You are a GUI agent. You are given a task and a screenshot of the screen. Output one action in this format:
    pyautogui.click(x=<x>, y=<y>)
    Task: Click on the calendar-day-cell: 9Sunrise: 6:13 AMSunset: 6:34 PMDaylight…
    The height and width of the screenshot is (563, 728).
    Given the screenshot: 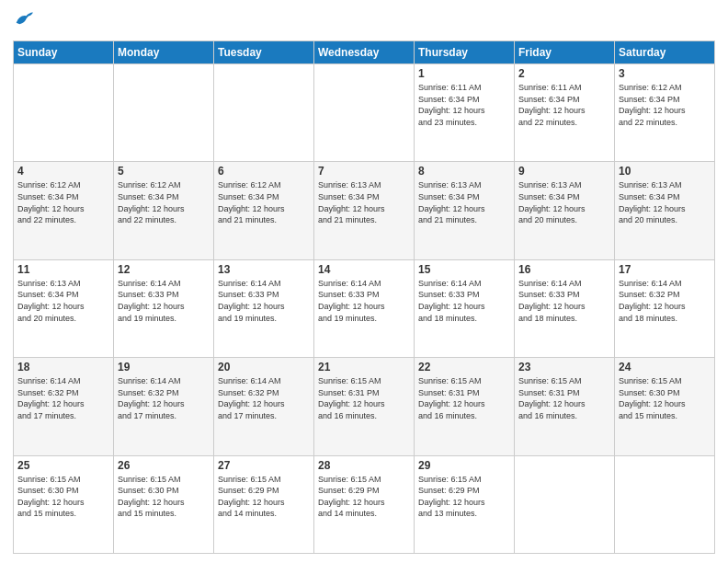 What is the action you would take?
    pyautogui.click(x=564, y=211)
    